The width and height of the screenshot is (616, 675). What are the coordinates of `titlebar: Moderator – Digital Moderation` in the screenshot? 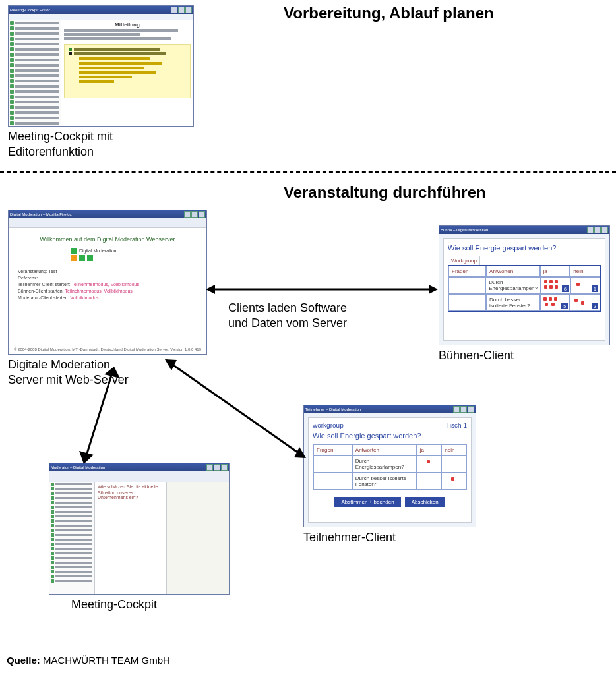 It's located at (139, 467).